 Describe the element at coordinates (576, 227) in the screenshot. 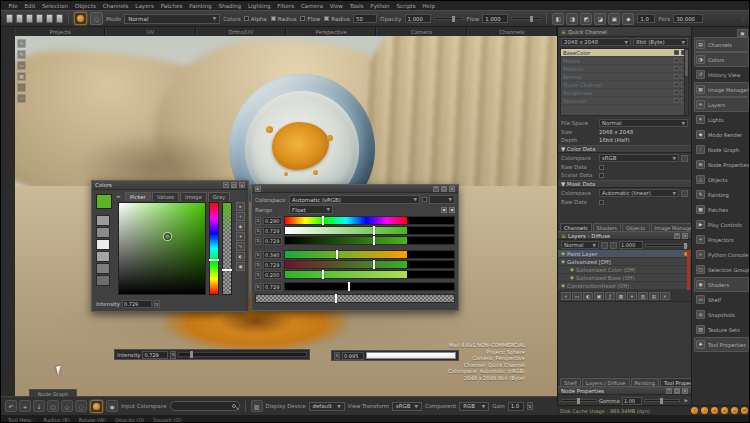

I see `palette-tab: Channels` at that location.